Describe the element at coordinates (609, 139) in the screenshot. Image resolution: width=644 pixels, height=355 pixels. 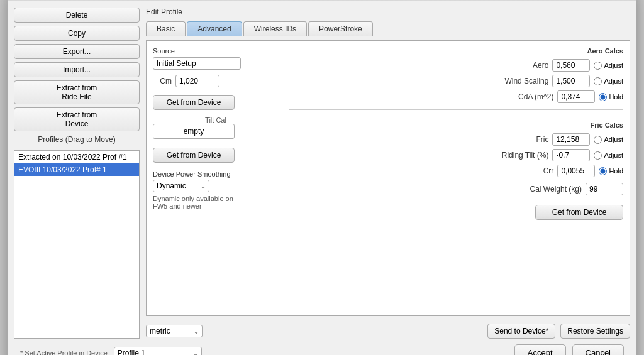
I see `fric-radio-group: Adjust` at that location.